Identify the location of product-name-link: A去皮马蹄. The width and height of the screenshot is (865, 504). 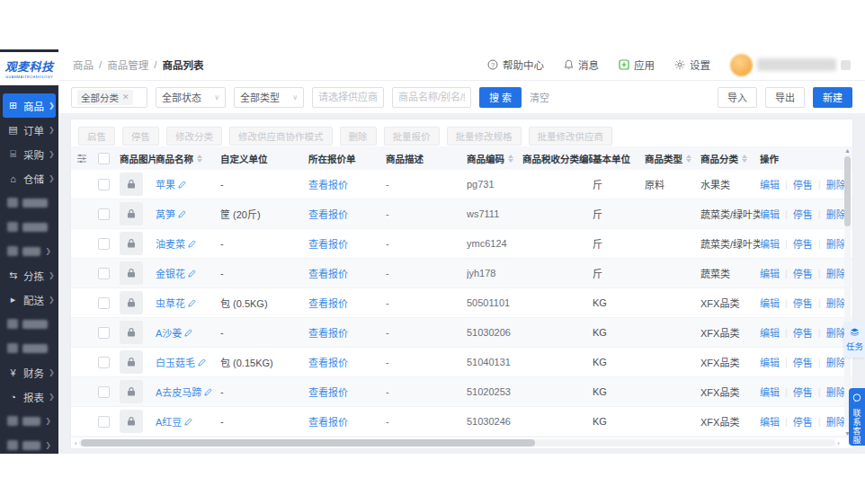
(183, 392).